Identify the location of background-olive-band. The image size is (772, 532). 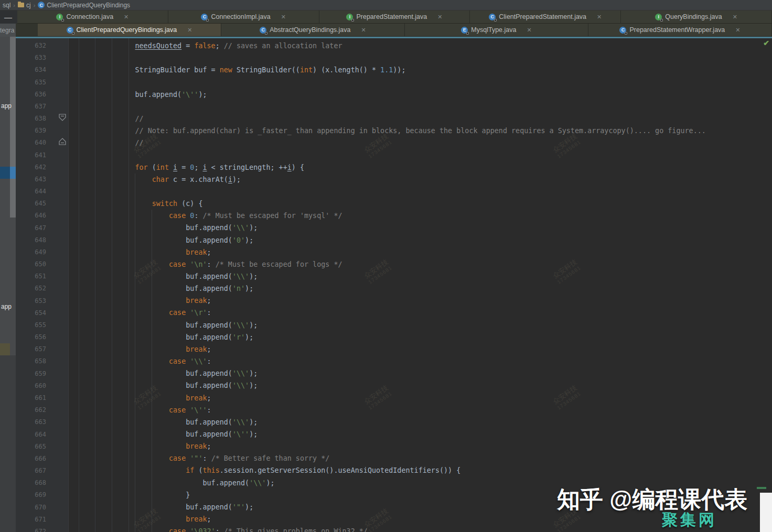
(5, 349).